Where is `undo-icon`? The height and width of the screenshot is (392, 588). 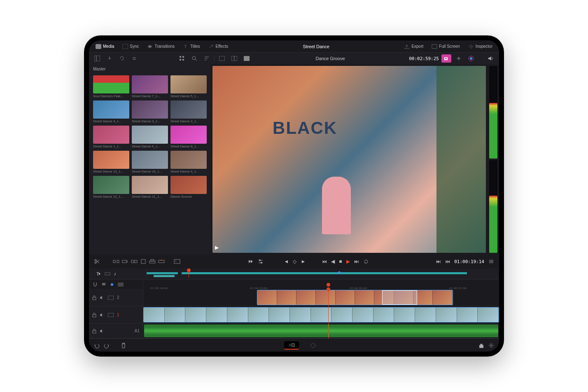 undo-icon is located at coordinates (97, 345).